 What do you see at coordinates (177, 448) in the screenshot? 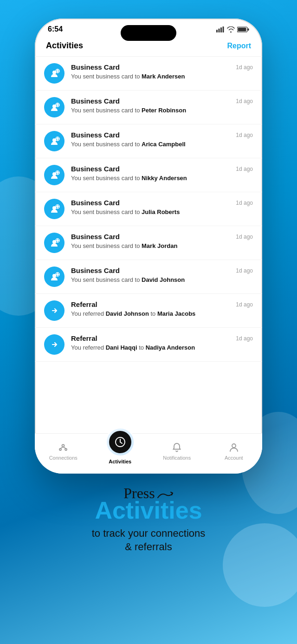
I see `notifications-icon` at bounding box center [177, 448].